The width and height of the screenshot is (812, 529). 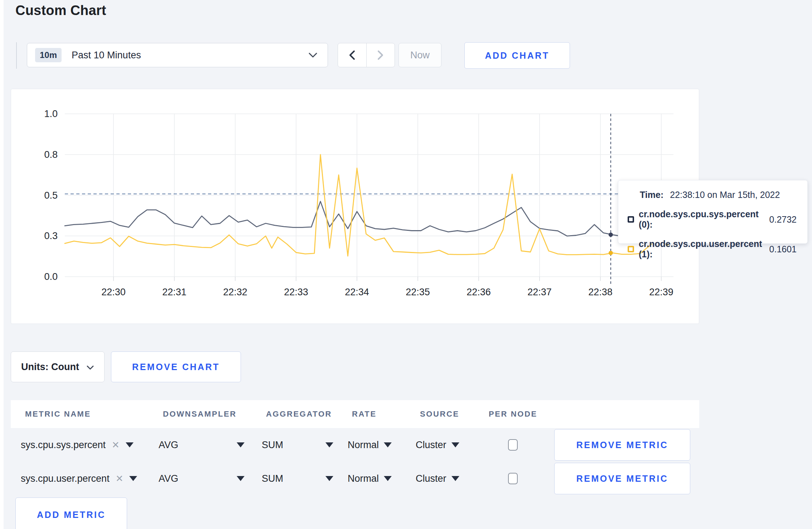 I want to click on metric-name-value: sys.cpu.sys.percent, so click(x=63, y=445).